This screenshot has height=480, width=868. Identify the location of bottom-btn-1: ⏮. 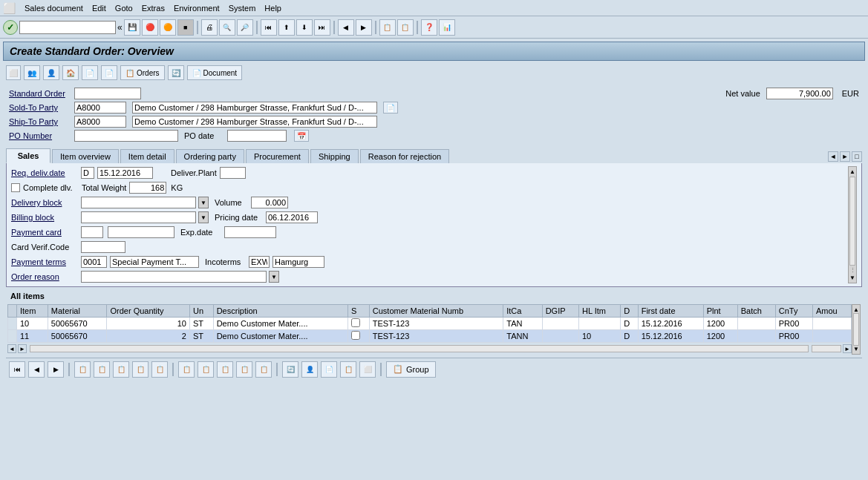
(17, 369).